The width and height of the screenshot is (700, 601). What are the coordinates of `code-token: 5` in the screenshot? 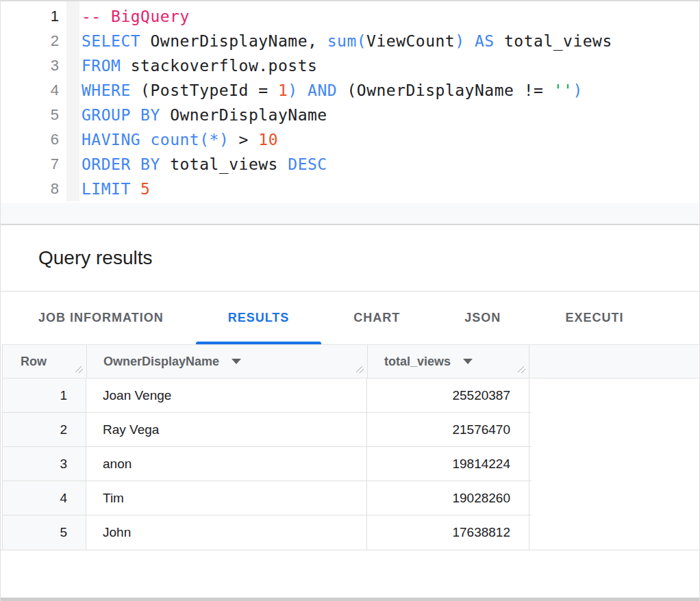 It's located at (145, 189).